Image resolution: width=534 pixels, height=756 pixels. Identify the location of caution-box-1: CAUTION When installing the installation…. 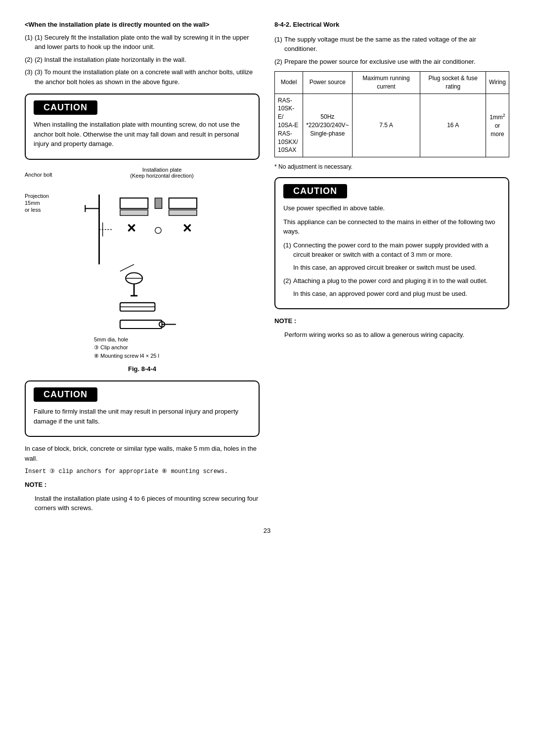
(142, 127).